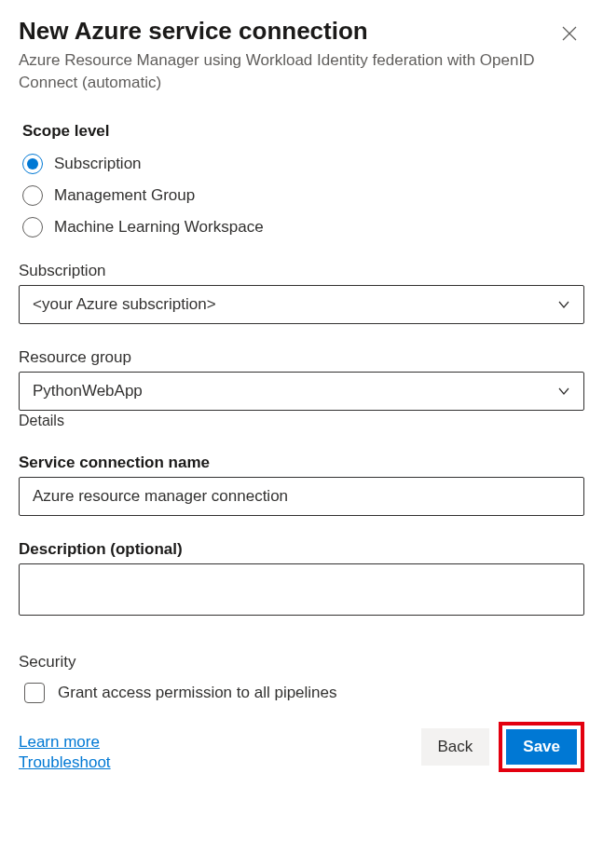 The width and height of the screenshot is (603, 868). I want to click on subscription-select: <your Azure subscription>, so click(302, 305).